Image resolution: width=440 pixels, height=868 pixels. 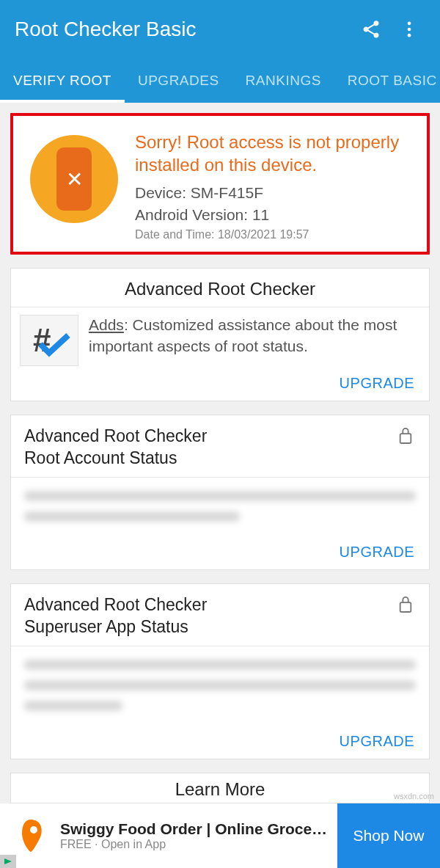 I want to click on share-icon, so click(x=371, y=29).